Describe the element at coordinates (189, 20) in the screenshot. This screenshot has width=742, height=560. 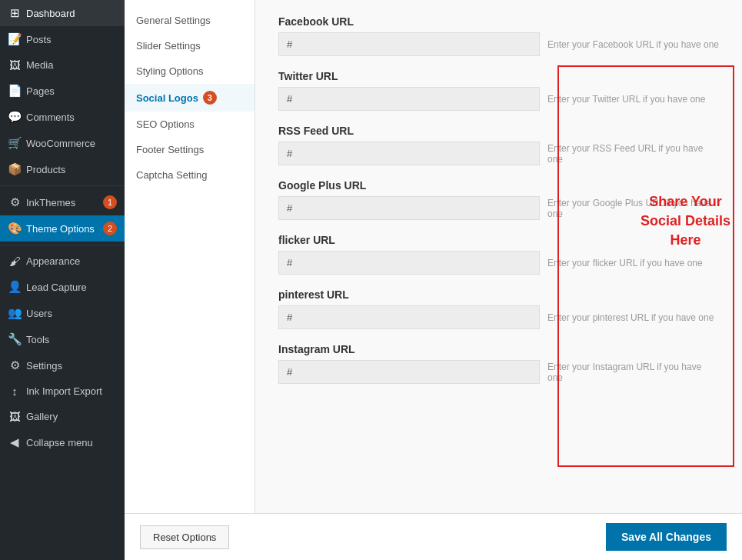
I see `submenu-item-general-settings: General Settings` at that location.